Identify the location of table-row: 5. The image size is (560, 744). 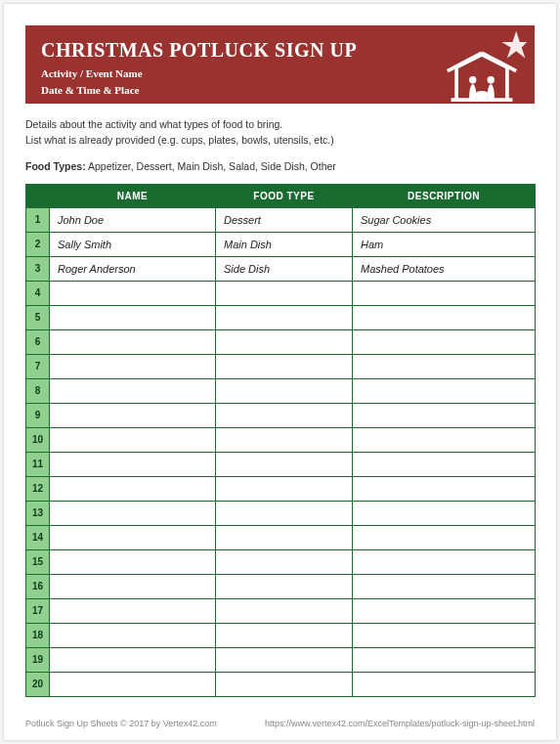
(281, 317).